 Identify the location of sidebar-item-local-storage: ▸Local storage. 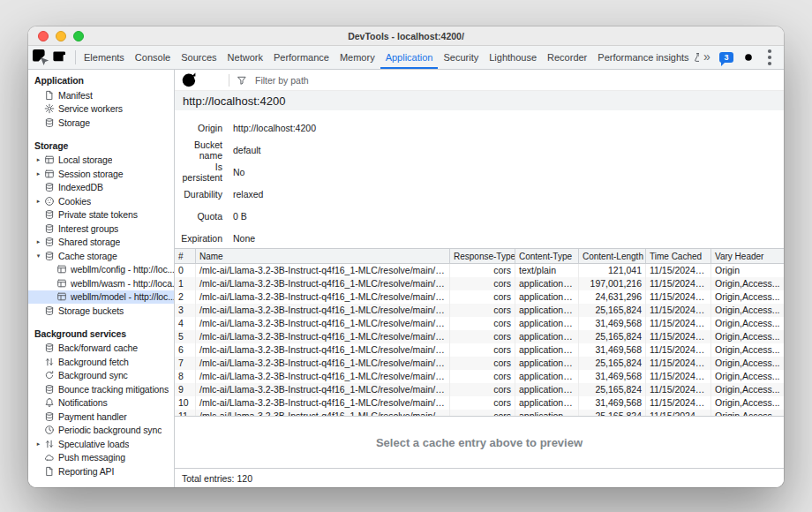
(101, 161).